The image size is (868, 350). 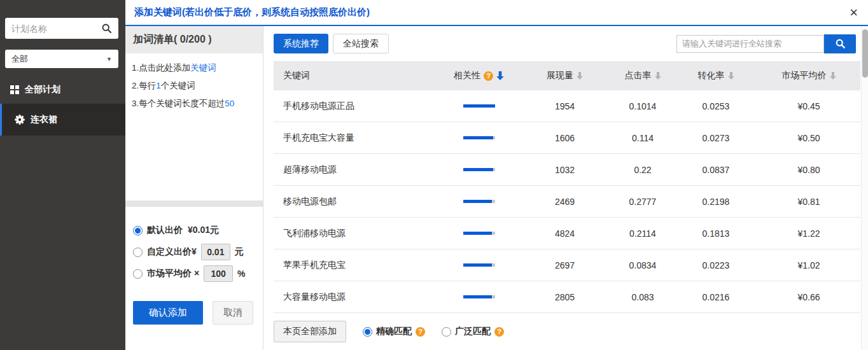 What do you see at coordinates (643, 76) in the screenshot?
I see `col-header-ctr: 点击率` at bounding box center [643, 76].